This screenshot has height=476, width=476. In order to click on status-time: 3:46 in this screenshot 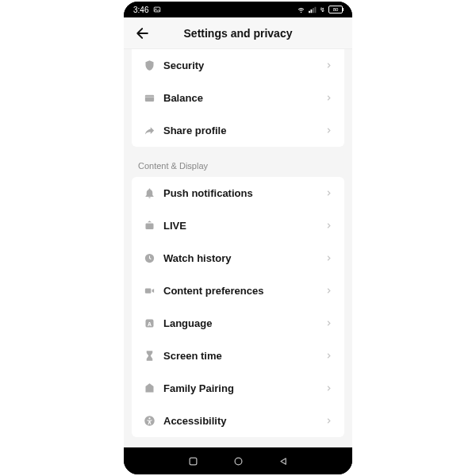, I will do `click(141, 10)`.